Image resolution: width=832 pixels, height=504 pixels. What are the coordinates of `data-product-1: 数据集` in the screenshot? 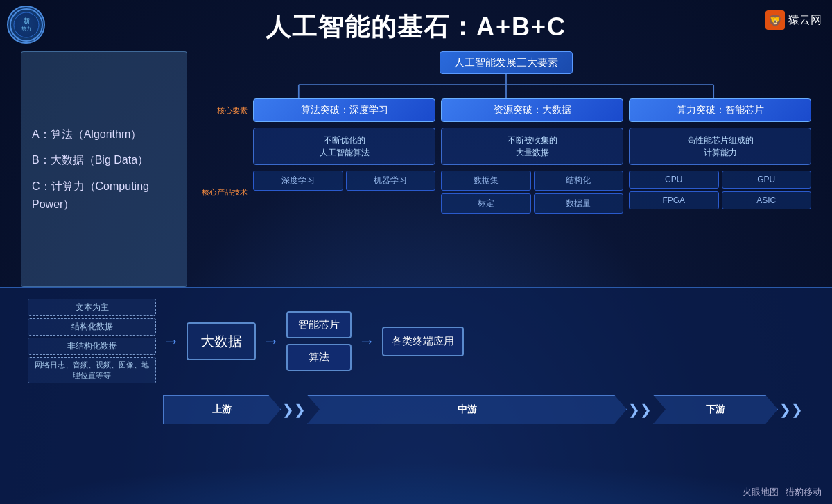 It's located at (486, 180).